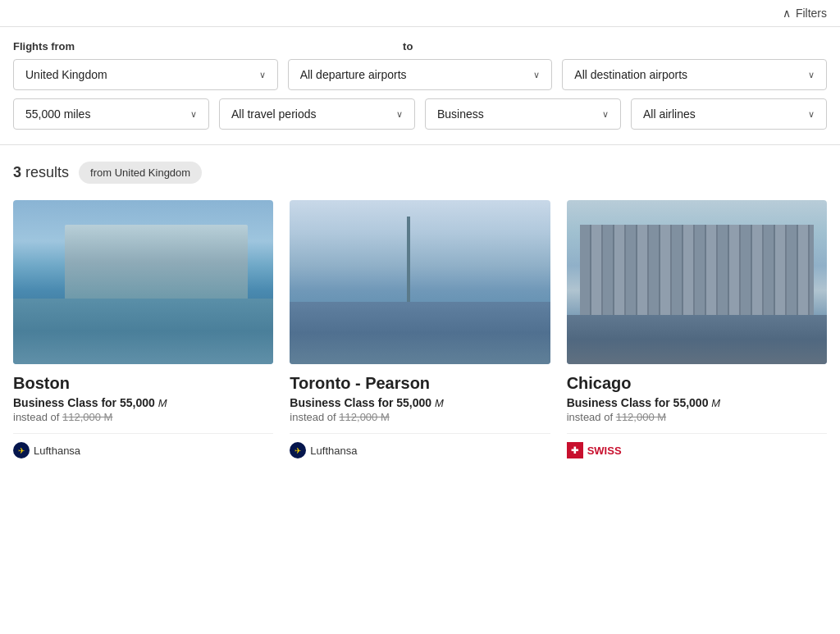 The image size is (840, 634). What do you see at coordinates (440, 404) in the screenshot?
I see `miles-unit-toronto: M` at bounding box center [440, 404].